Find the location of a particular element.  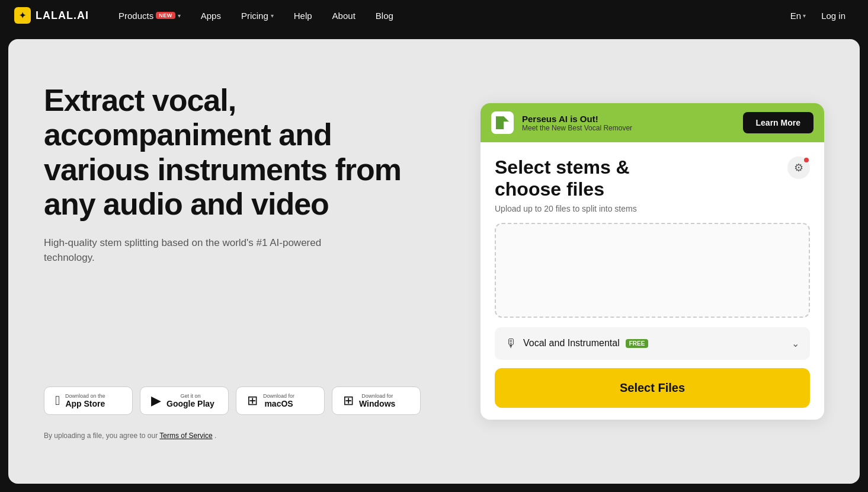

gear-icon: ⚙ is located at coordinates (799, 168).